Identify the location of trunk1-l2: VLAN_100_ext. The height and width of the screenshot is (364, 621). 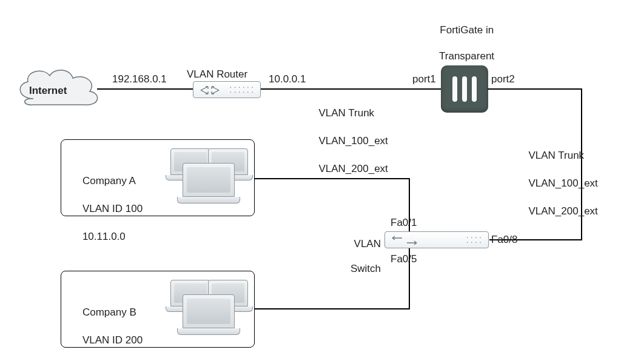
(353, 141).